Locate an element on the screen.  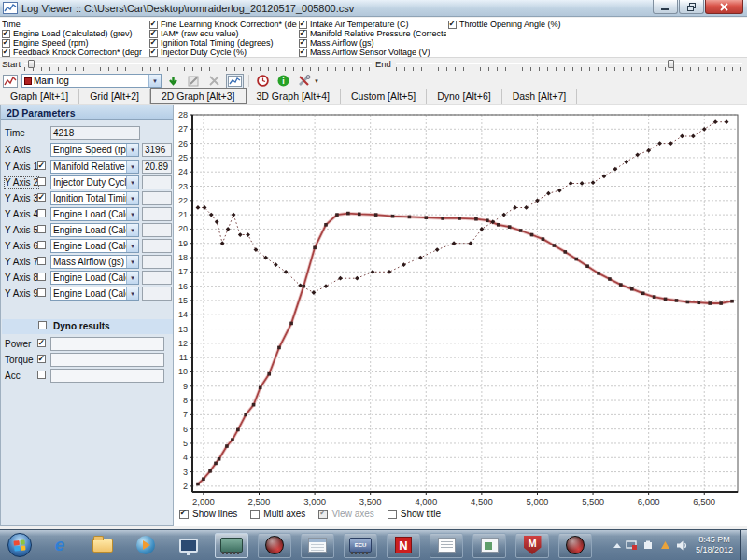
start-slider-thumb is located at coordinates (32, 63).